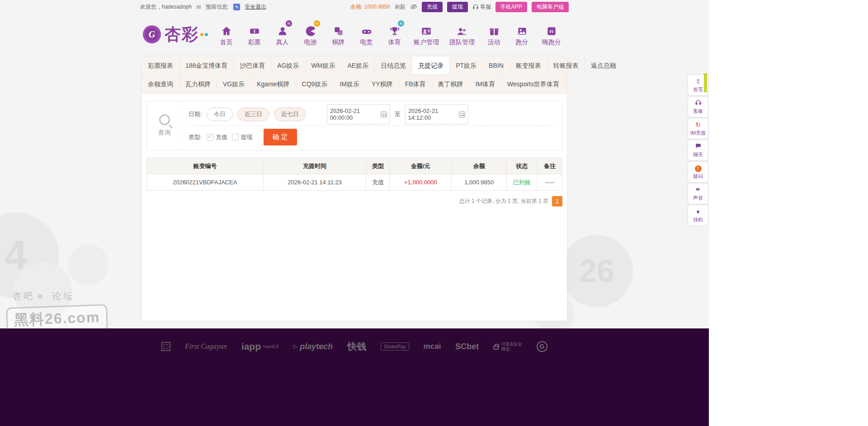 Image resolution: width=868 pixels, height=426 pixels. Describe the element at coordinates (198, 84) in the screenshot. I see `tab-wali-chess: 瓦力棋牌` at that location.